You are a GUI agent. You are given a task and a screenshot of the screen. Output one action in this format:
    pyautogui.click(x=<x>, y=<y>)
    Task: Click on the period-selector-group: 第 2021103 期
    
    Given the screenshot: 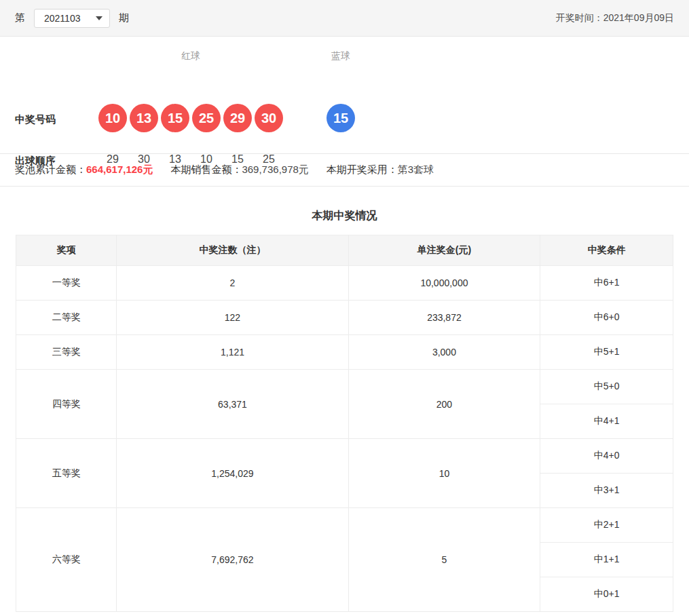 What is the action you would take?
    pyautogui.click(x=72, y=18)
    